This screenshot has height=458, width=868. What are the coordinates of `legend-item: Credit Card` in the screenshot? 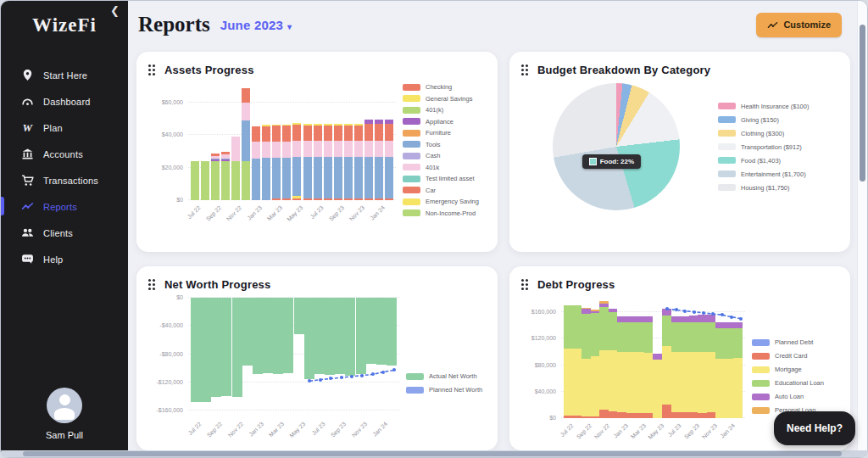 It's located at (796, 356).